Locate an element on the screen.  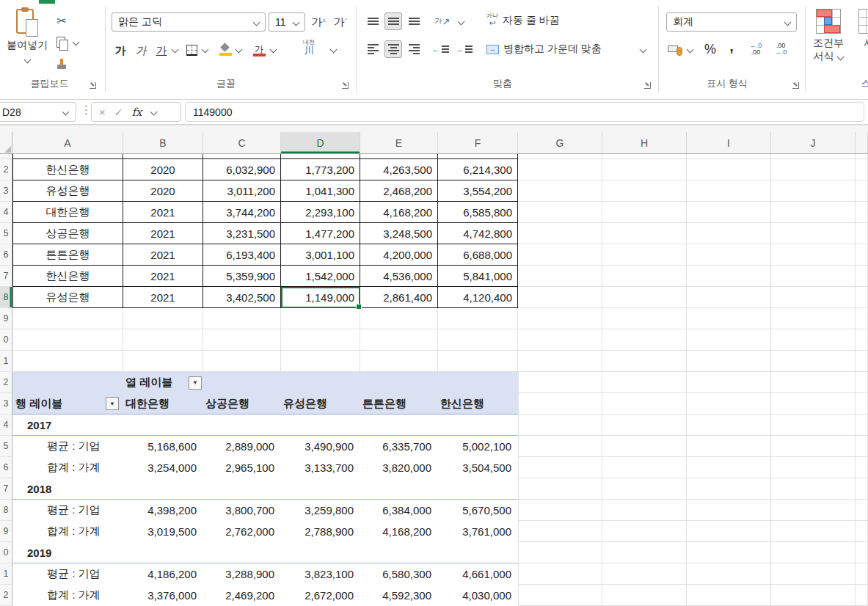
cell-E36: 3,820,000 is located at coordinates (399, 468).